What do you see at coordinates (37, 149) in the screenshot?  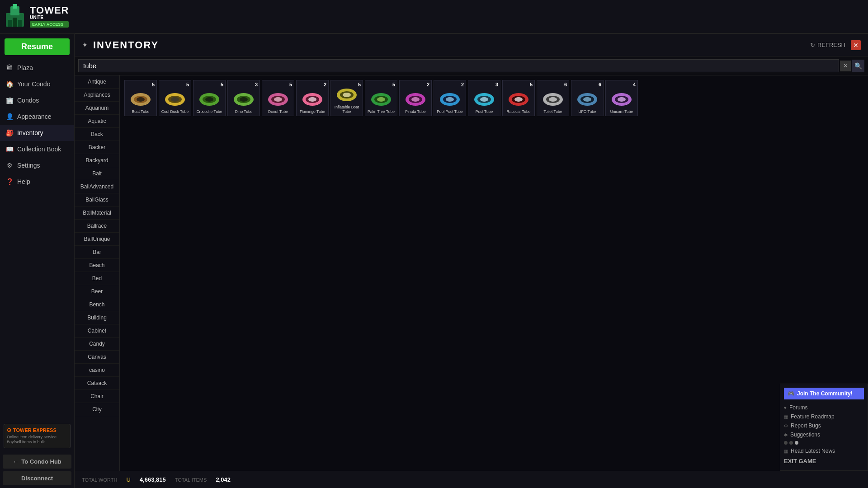 I see `sidebar-item-collection-book: 📖 Collection Book` at bounding box center [37, 149].